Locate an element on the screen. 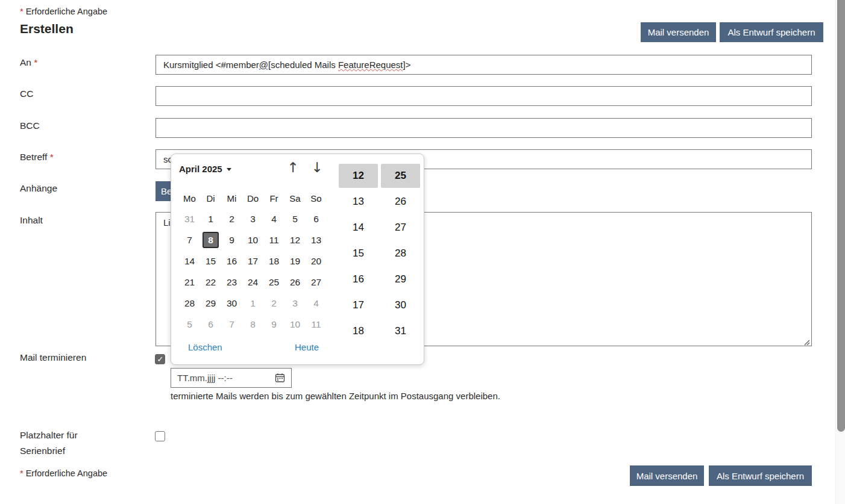 The width and height of the screenshot is (845, 504). save-draft-button-bottom: Als Entwurf speichern is located at coordinates (761, 476).